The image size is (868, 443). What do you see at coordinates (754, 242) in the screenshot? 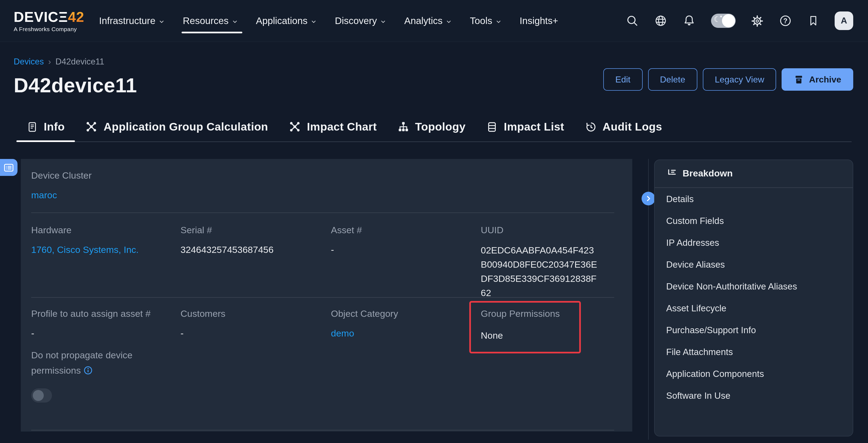
I see `breakdown-item-ip-addresses: IP Addresses` at bounding box center [754, 242].